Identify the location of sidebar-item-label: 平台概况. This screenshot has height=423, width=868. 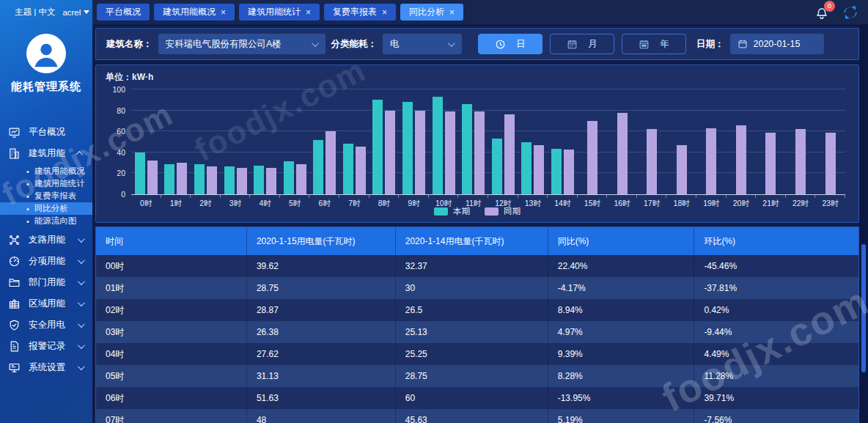
(47, 132).